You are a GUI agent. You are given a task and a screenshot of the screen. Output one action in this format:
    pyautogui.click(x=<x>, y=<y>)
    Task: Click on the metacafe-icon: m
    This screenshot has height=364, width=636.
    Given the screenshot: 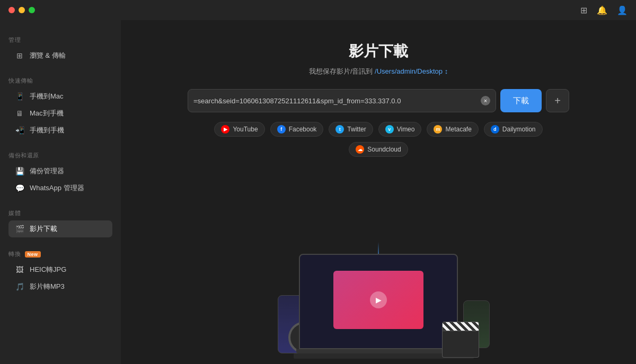 What is the action you would take?
    pyautogui.click(x=438, y=129)
    